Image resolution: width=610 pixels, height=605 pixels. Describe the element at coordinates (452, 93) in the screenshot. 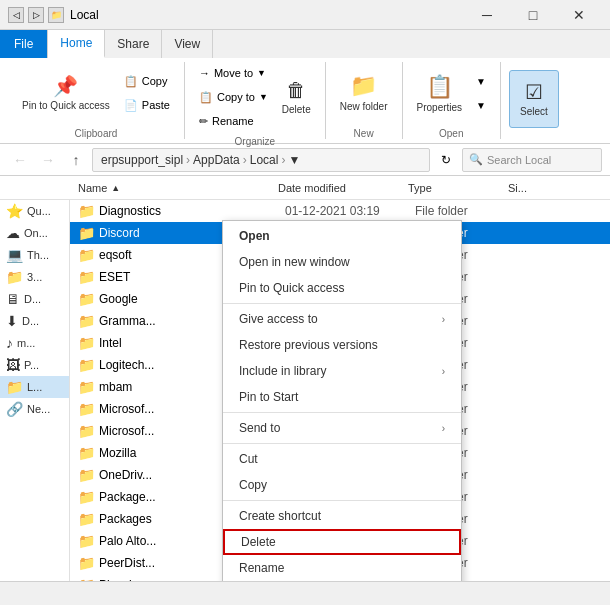

I see `open-items: 📋 Properties ▼ ▼` at that location.